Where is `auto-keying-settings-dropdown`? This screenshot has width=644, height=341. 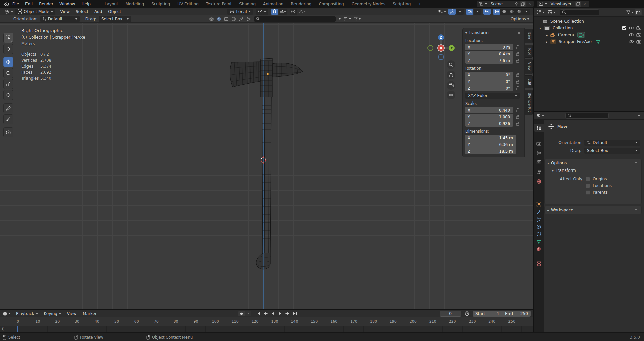
auto-keying-settings-dropdown is located at coordinates (248, 314).